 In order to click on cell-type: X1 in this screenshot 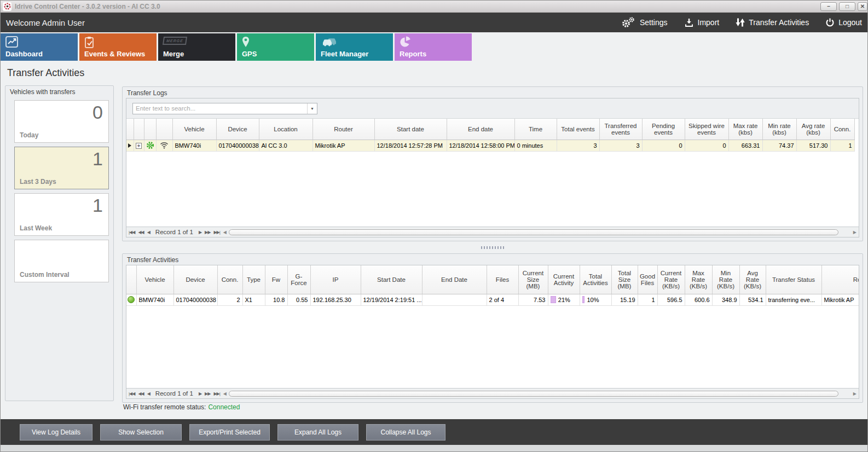, I will do `click(254, 300)`.